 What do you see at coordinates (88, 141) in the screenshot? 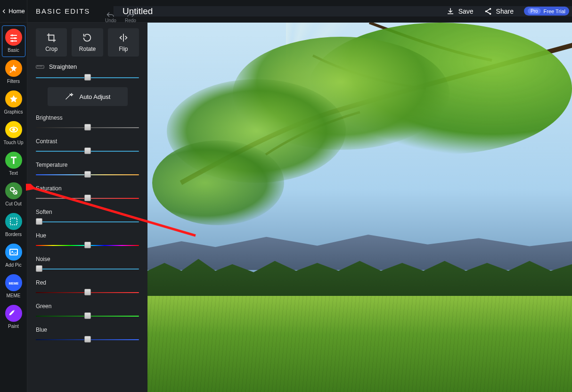
I see `contrast-label: Contrast` at bounding box center [88, 141].